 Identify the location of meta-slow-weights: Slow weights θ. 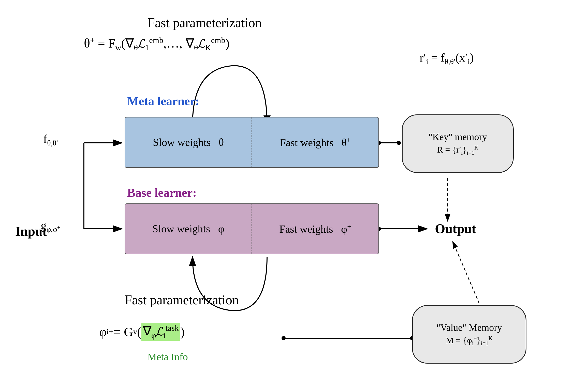
(189, 142).